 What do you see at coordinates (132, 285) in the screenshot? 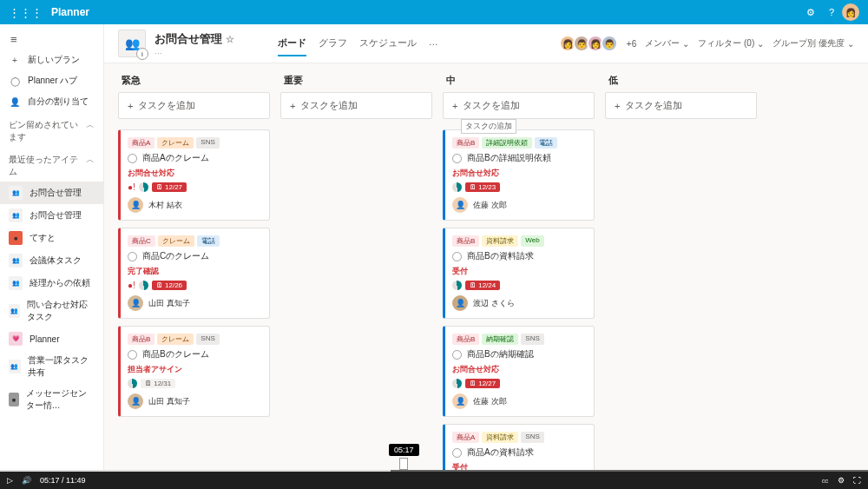
I see `alert-icon: ●!` at bounding box center [132, 285].